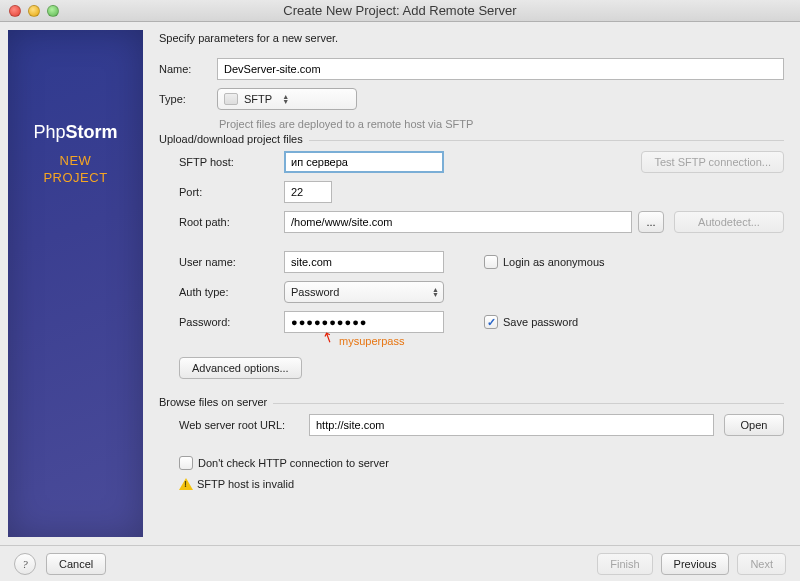 This screenshot has height=581, width=800. Describe the element at coordinates (472, 446) in the screenshot. I see `browse-section: Browse files on server Web server root U…` at that location.